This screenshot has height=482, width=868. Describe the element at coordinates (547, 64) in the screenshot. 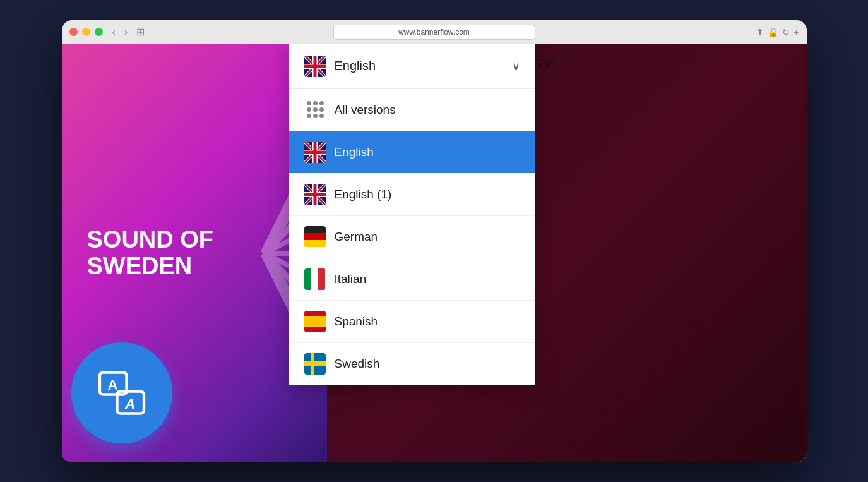

I see `cursor-hand: ☞` at that location.